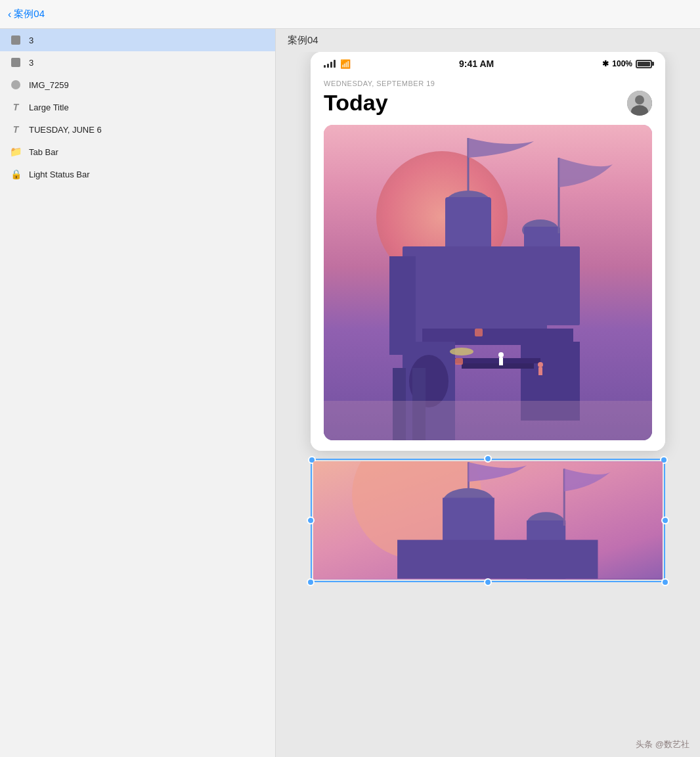  Describe the element at coordinates (138, 85) in the screenshot. I see `sidebar-item-img: IMG_7259` at that location.